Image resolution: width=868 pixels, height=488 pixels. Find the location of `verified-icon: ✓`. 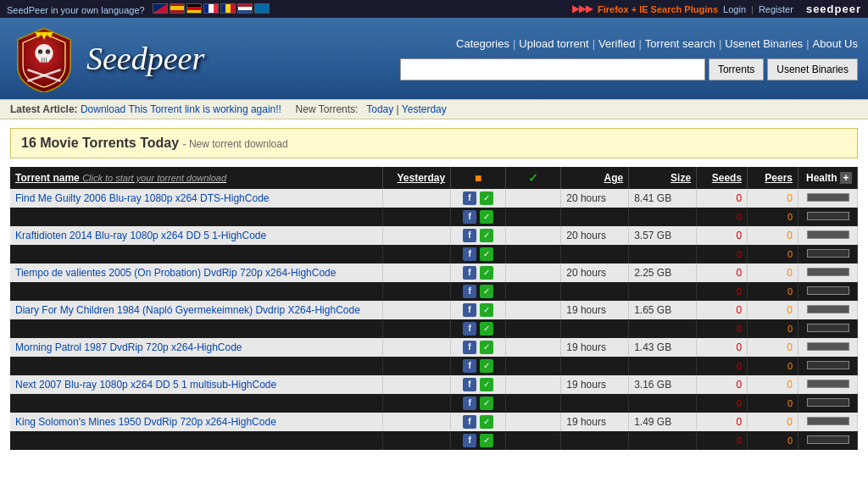

verified-icon: ✓ is located at coordinates (487, 273).